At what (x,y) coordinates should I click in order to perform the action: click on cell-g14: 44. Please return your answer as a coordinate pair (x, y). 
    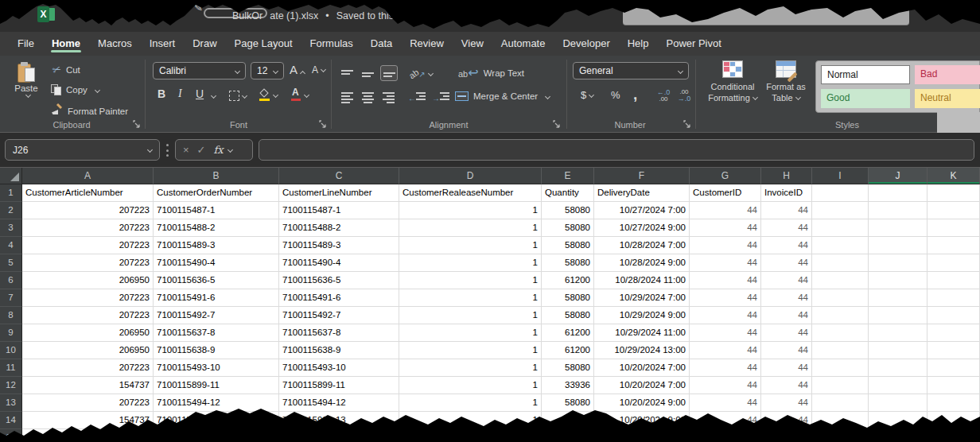
    Looking at the image, I should click on (725, 421).